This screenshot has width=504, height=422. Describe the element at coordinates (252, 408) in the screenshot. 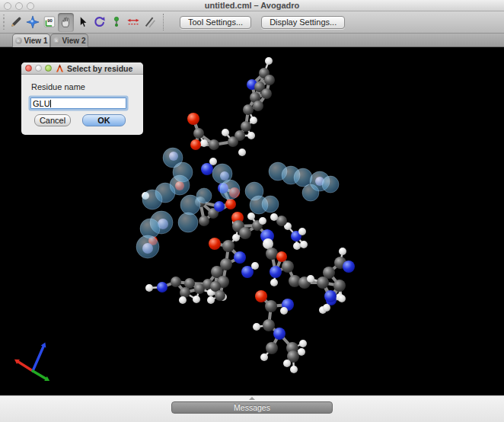

I see `messages-button: Messages` at that location.